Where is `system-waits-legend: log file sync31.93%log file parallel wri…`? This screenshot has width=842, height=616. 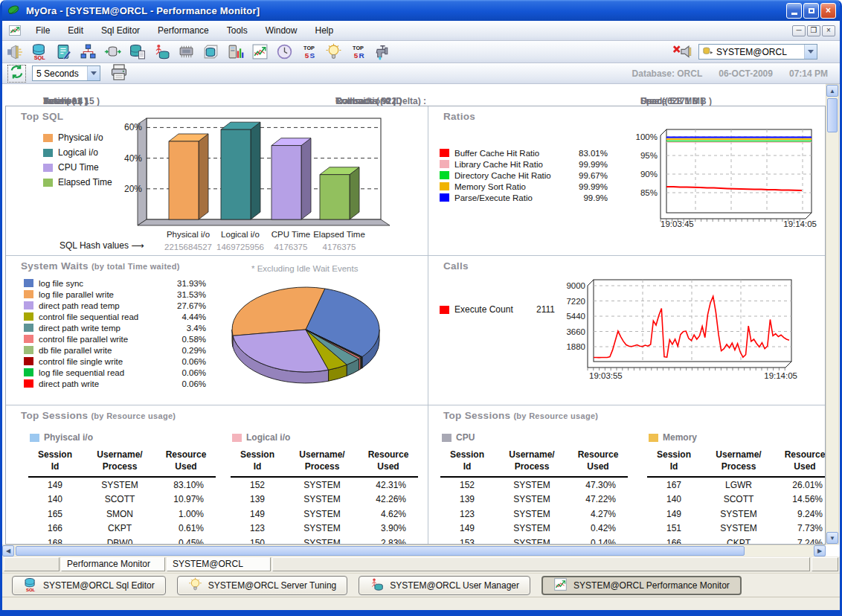 system-waits-legend: log file sync31.93%log file parallel wri… is located at coordinates (115, 333).